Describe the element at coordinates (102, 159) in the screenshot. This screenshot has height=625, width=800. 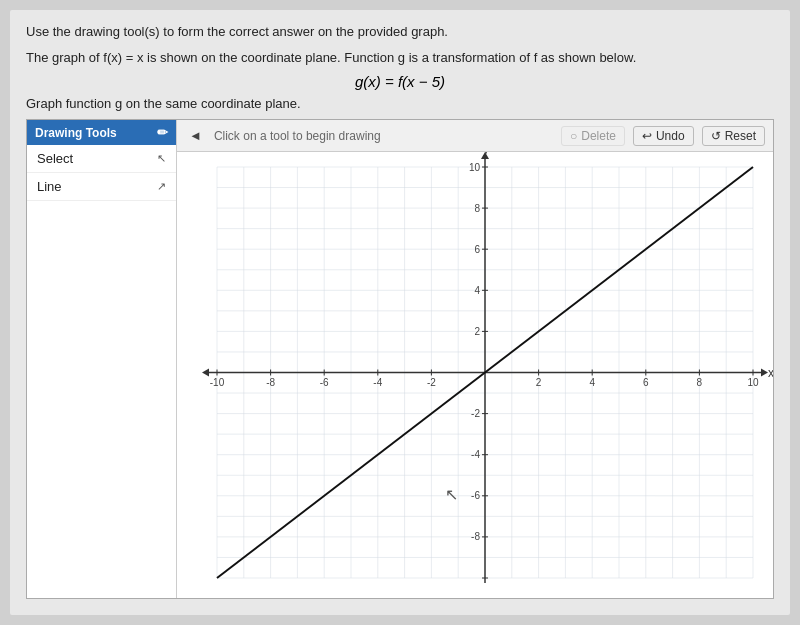
I see `select-tool: Select ↖` at that location.